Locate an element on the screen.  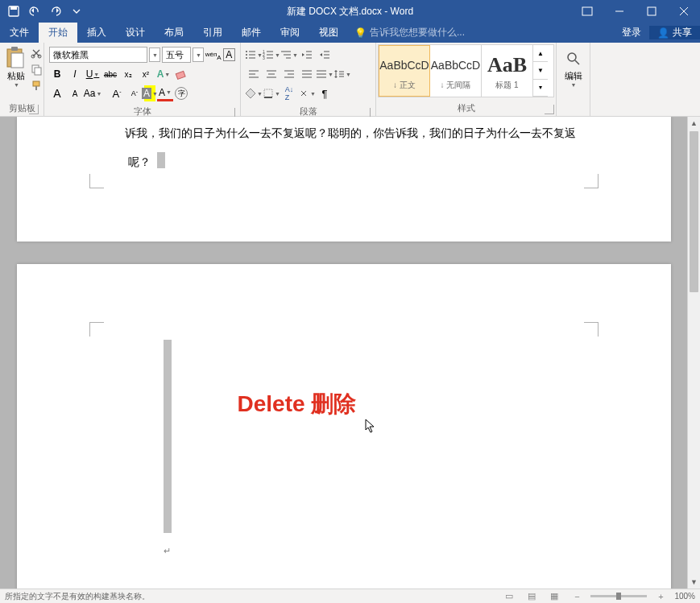
increase-indent-button is located at coordinates (325, 55).